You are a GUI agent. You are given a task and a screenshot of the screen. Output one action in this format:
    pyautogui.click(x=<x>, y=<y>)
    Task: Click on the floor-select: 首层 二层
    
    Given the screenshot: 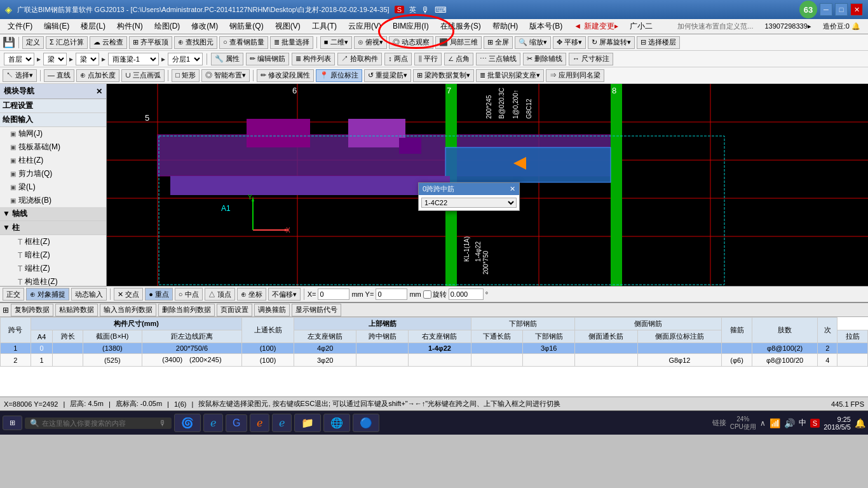 What is the action you would take?
    pyautogui.click(x=19, y=59)
    